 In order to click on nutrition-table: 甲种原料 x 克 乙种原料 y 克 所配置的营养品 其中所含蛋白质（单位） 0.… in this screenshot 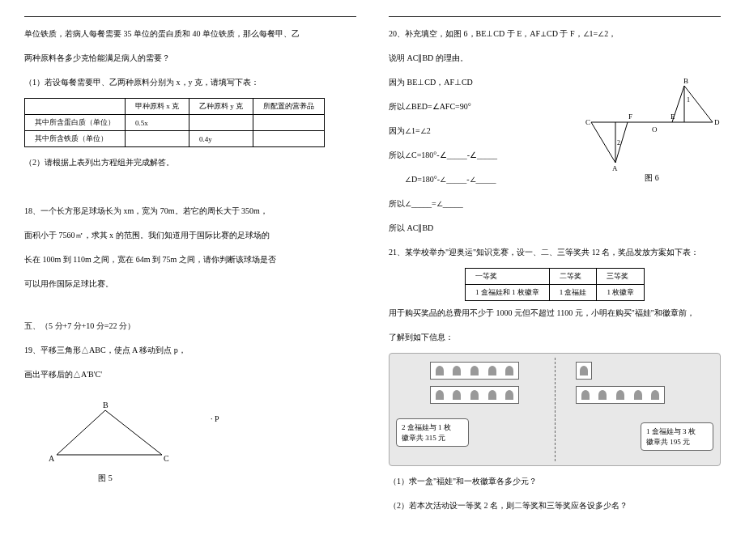, I will do `click(175, 123)`.